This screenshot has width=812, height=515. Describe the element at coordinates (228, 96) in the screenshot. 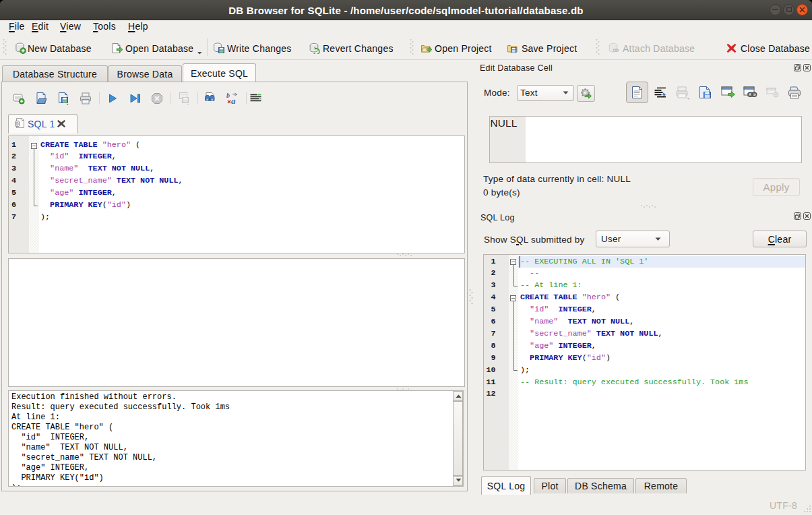

I see `svg-text: b` at that location.